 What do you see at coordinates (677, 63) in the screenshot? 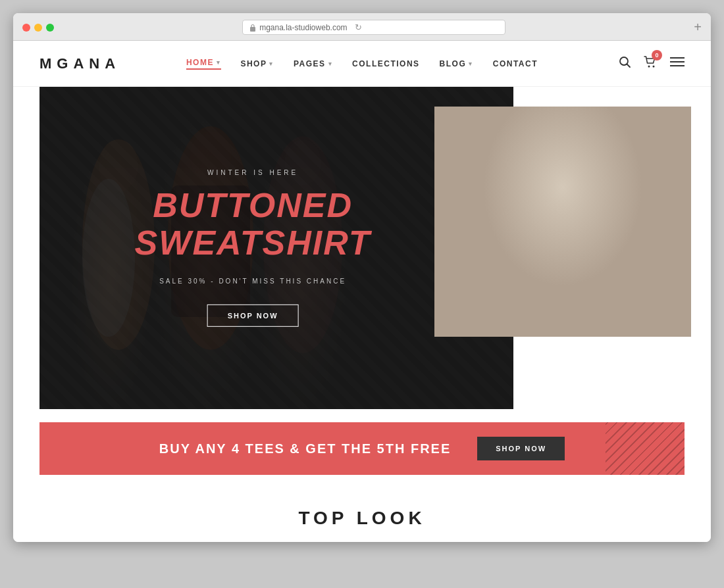
I see `menu-button` at bounding box center [677, 63].